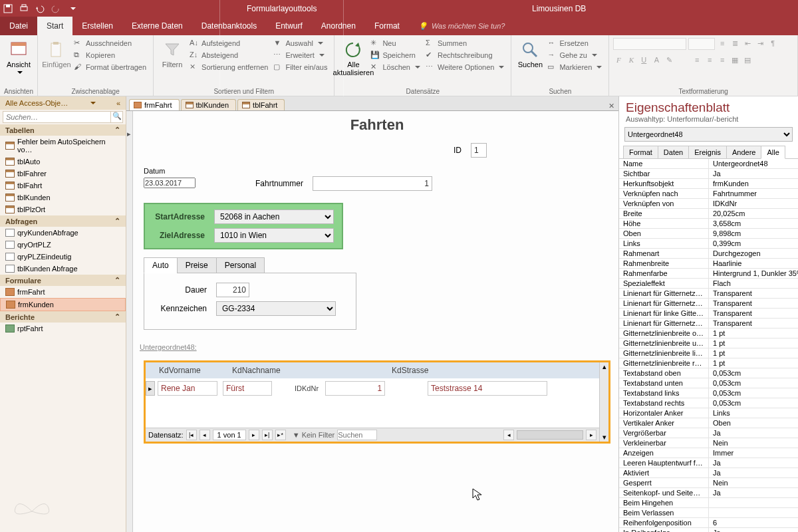 Image resolution: width=798 pixels, height=532 pixels. I want to click on property-row: Leeren Hauptentwurf filternJa, so click(709, 463).